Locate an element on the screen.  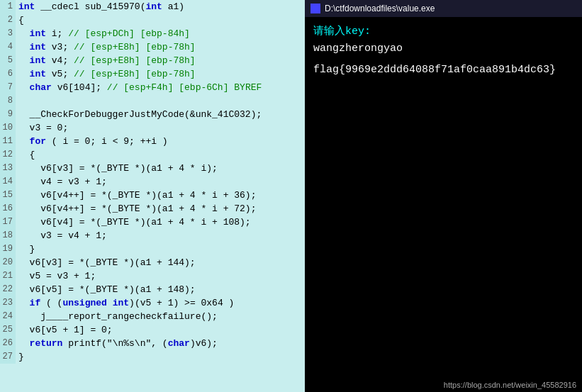
line-content: v6[v5] = *(_BYTE *)(a1 + 148); is located at coordinates (106, 289).